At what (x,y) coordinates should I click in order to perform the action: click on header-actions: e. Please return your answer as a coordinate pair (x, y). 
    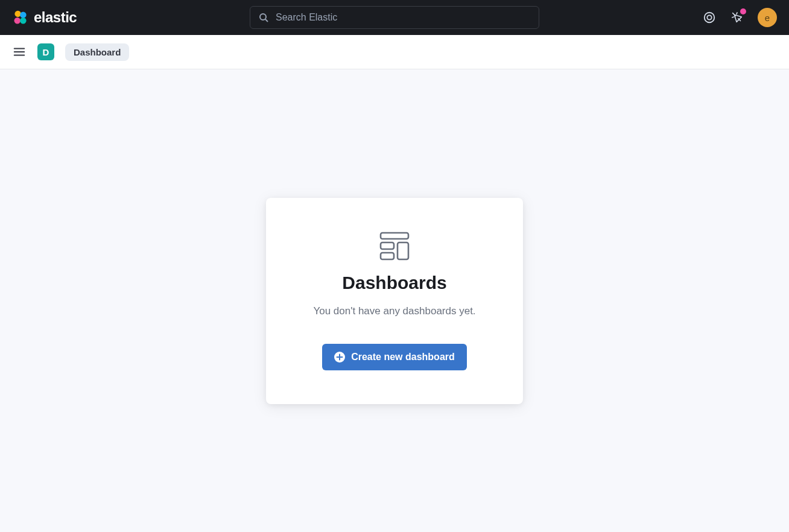
    Looking at the image, I should click on (740, 17).